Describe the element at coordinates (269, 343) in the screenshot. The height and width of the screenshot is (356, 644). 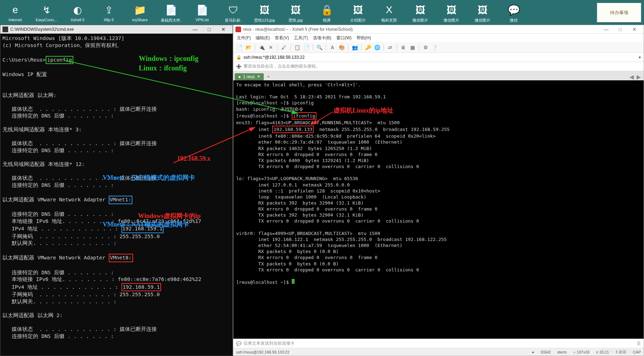
I see `send-hint: 仅将文本发送到当前选项卡` at that location.